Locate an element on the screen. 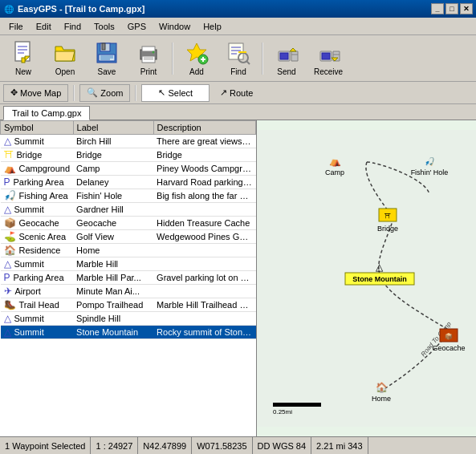  zoom-button: 🔍 Zoom is located at coordinates (104, 93).